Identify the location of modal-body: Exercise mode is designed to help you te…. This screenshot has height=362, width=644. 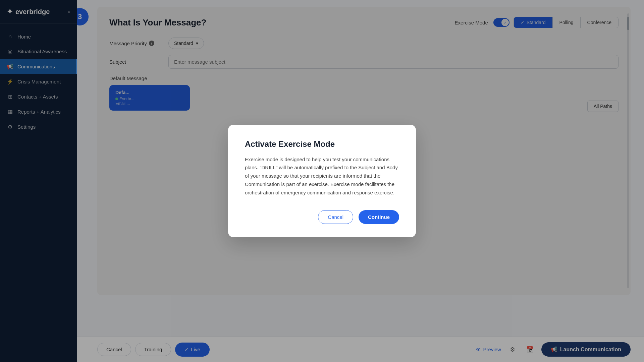
(322, 176).